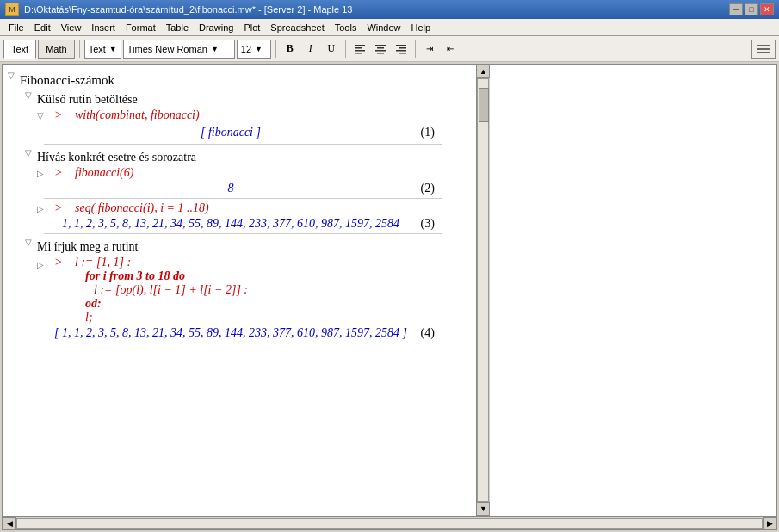  Describe the element at coordinates (103, 28) in the screenshot. I see `menu-insert: Insert` at that location.